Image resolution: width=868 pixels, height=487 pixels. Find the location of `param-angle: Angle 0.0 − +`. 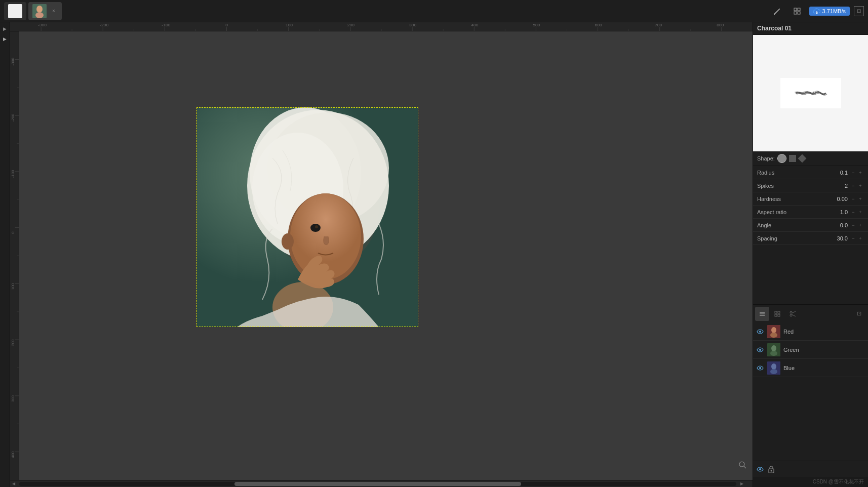

param-angle: Angle 0.0 − + is located at coordinates (810, 225).